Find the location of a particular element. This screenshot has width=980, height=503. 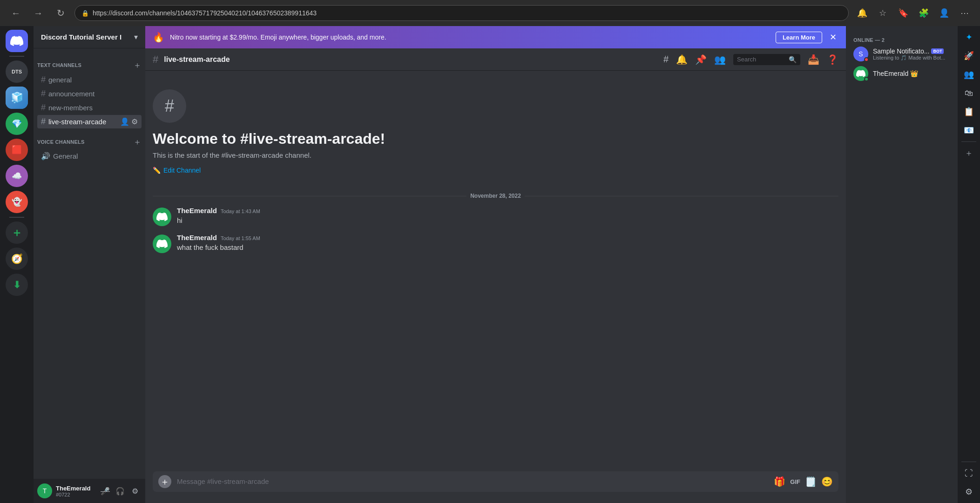

channel-name-new-members: new-members is located at coordinates (71, 108).